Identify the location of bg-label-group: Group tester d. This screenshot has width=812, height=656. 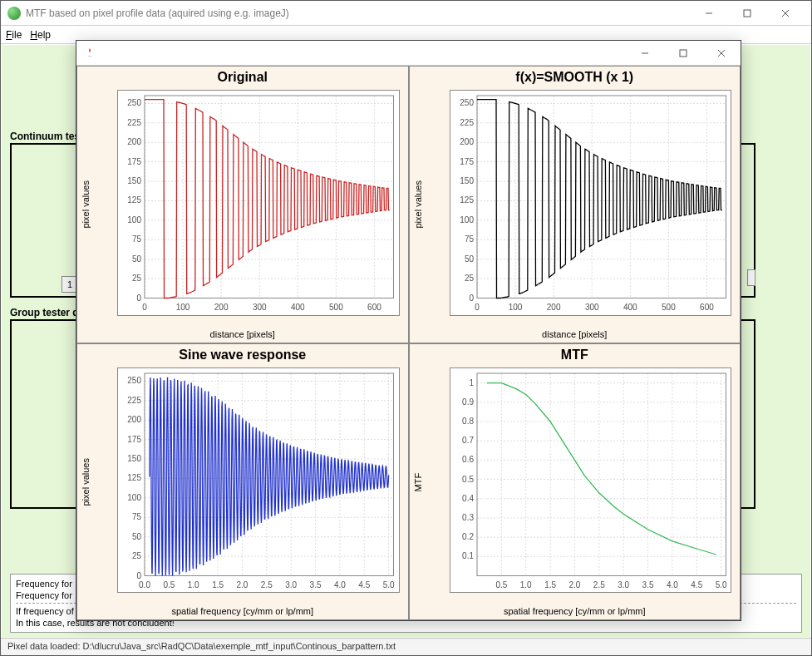
(45, 313).